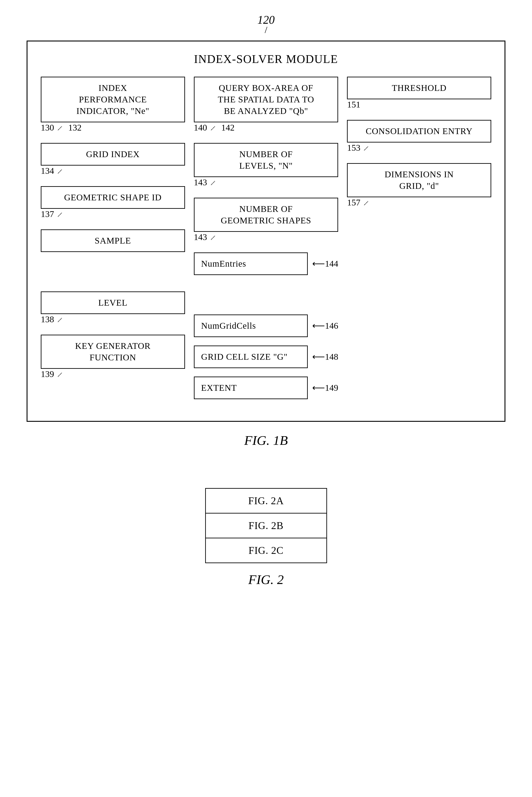 This screenshot has height=797, width=532. Describe the element at coordinates (113, 204) in the screenshot. I see `geometric-shape-item: GEOMETRIC SHAPE ID 137 ⟋` at that location.